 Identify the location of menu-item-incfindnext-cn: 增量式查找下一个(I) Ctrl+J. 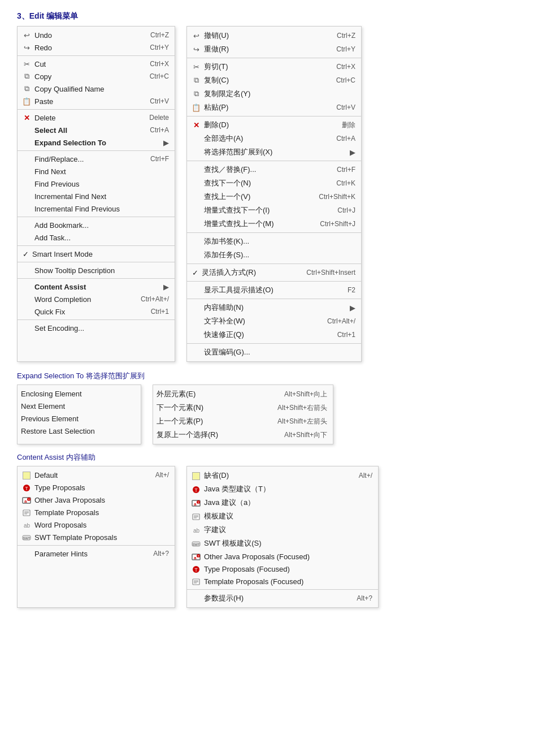
(274, 210).